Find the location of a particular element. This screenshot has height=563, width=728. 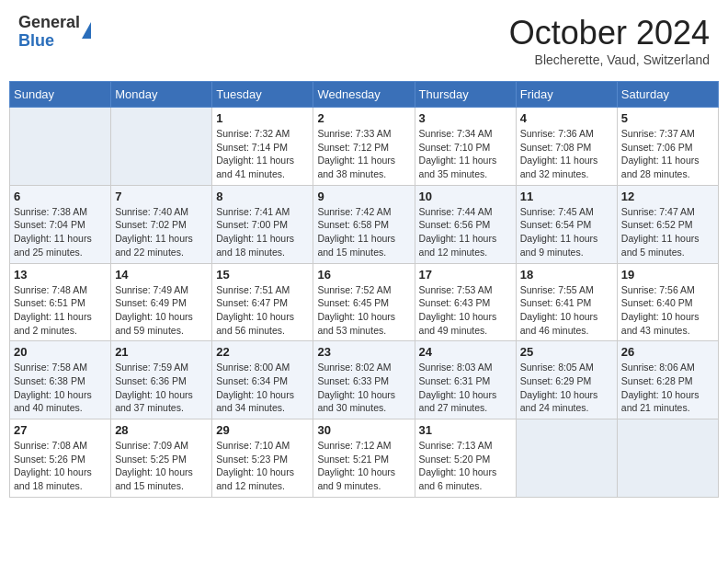

logo-blue: Blue is located at coordinates (50, 41).